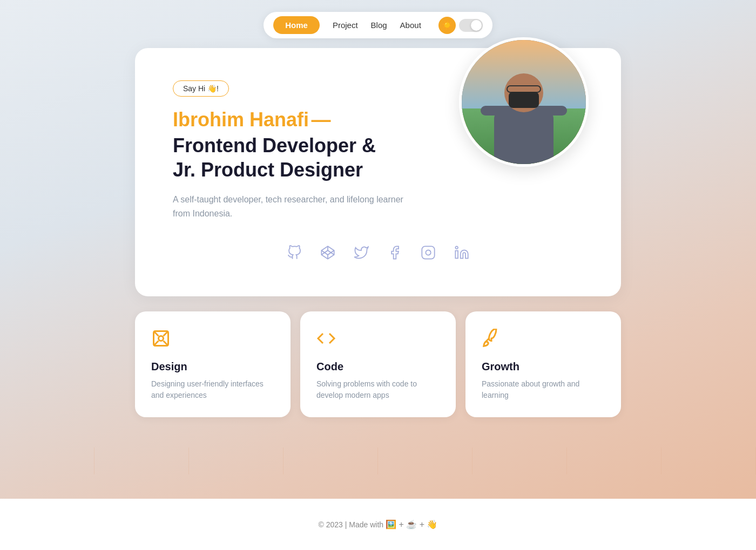  What do you see at coordinates (524, 137) in the screenshot?
I see `person-torso` at bounding box center [524, 137].